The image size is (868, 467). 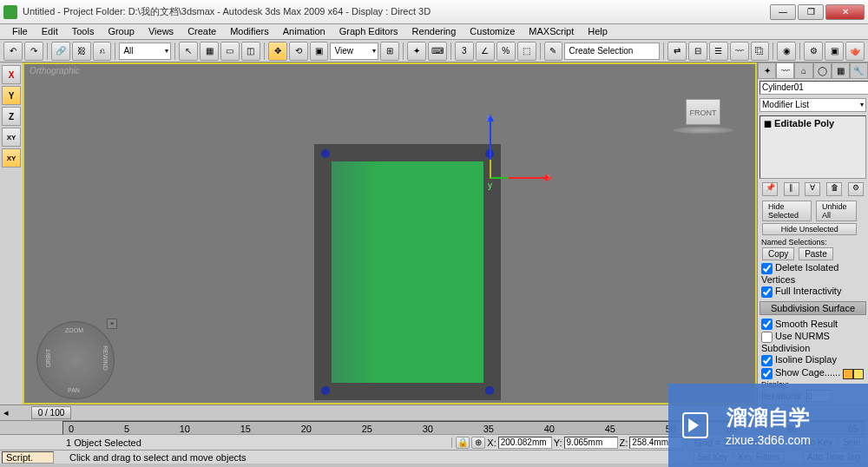 I want to click on axis-z-button: Z, so click(x=11, y=116).